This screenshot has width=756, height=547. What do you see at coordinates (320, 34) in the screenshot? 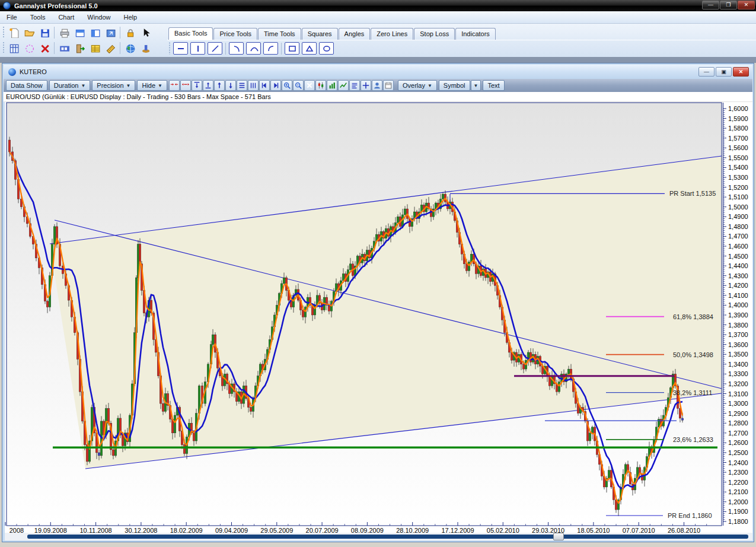
I see `tab-squares: Squares` at bounding box center [320, 34].